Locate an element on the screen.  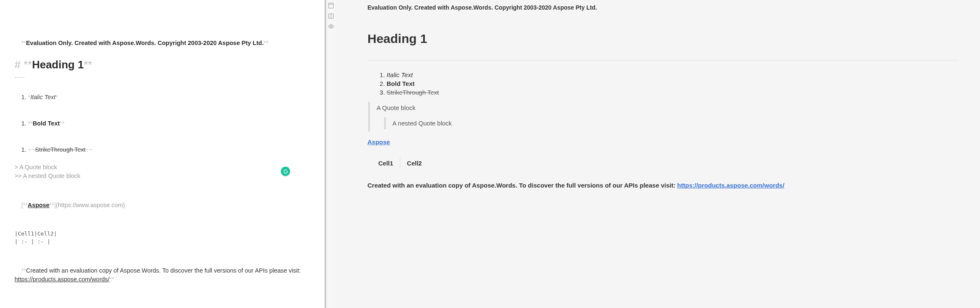
preview-heading-1: Heading 1 is located at coordinates (674, 39).